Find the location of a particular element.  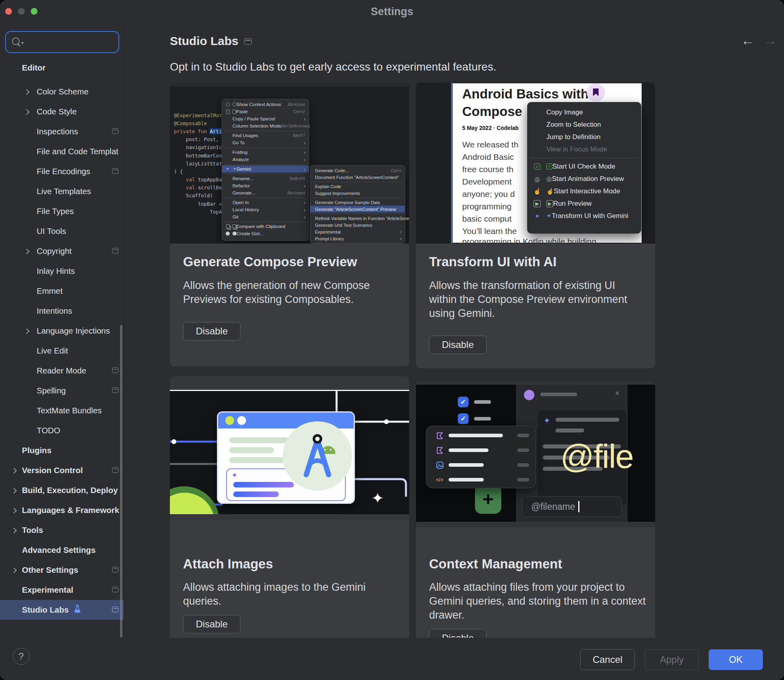

compose-preview-screenshot: Android Basics with Compose 5 May 2022 ·… is located at coordinates (536, 163).